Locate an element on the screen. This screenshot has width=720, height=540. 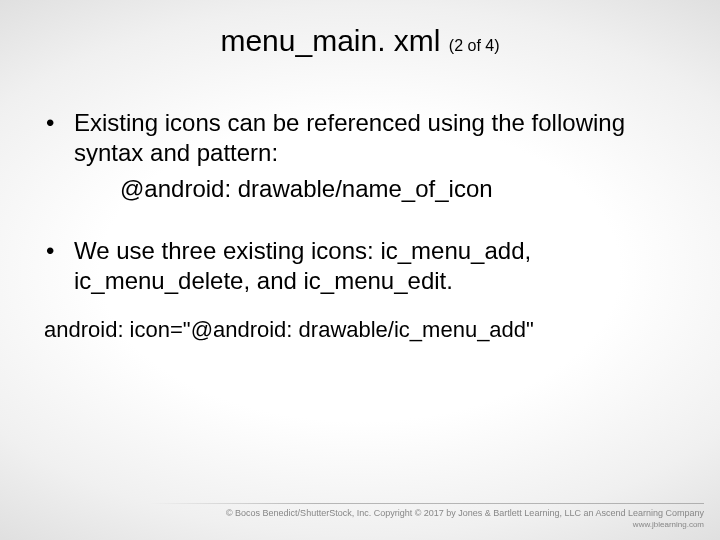
bullet-text: We use three existing icons: ic_menu_add… is located at coordinates (372, 266).